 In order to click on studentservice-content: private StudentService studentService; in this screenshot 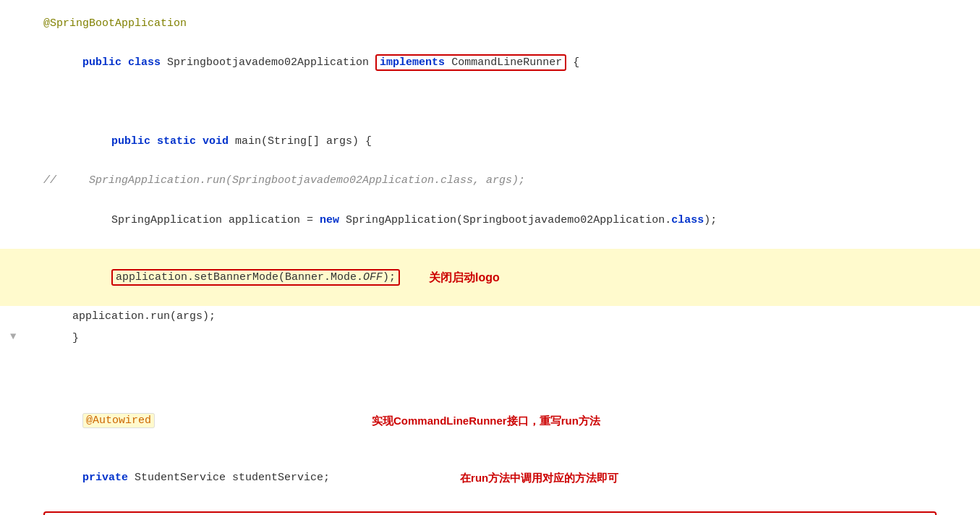, I will do `click(187, 479)`.